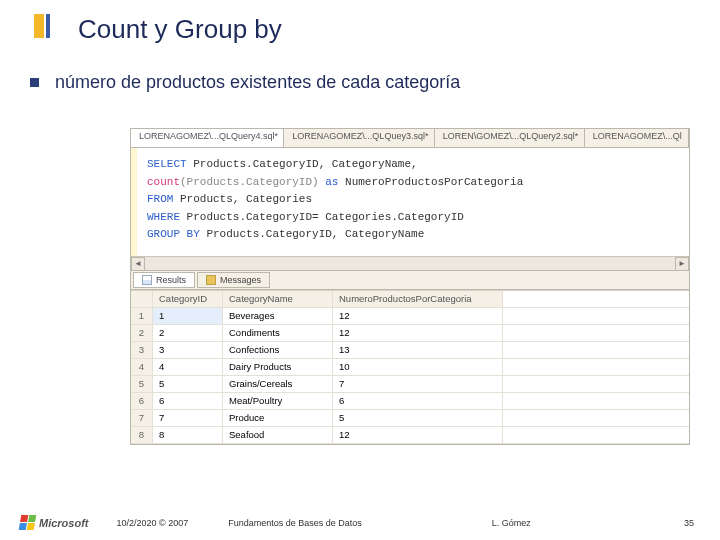 The image size is (720, 540). What do you see at coordinates (147, 280) in the screenshot?
I see `grid-icon` at bounding box center [147, 280].